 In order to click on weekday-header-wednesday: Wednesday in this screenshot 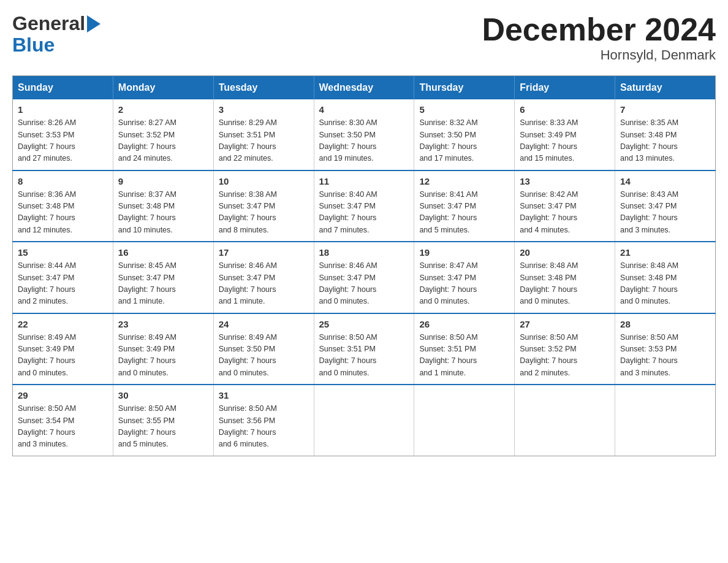, I will do `click(364, 88)`.